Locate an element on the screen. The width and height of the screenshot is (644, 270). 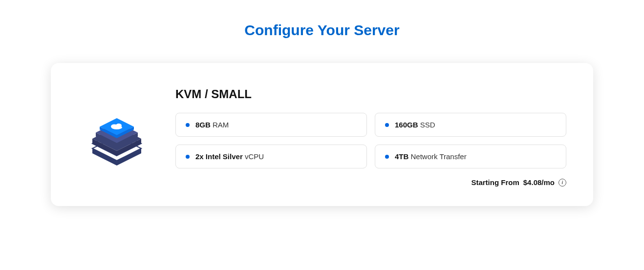
info-icon: i is located at coordinates (562, 183).